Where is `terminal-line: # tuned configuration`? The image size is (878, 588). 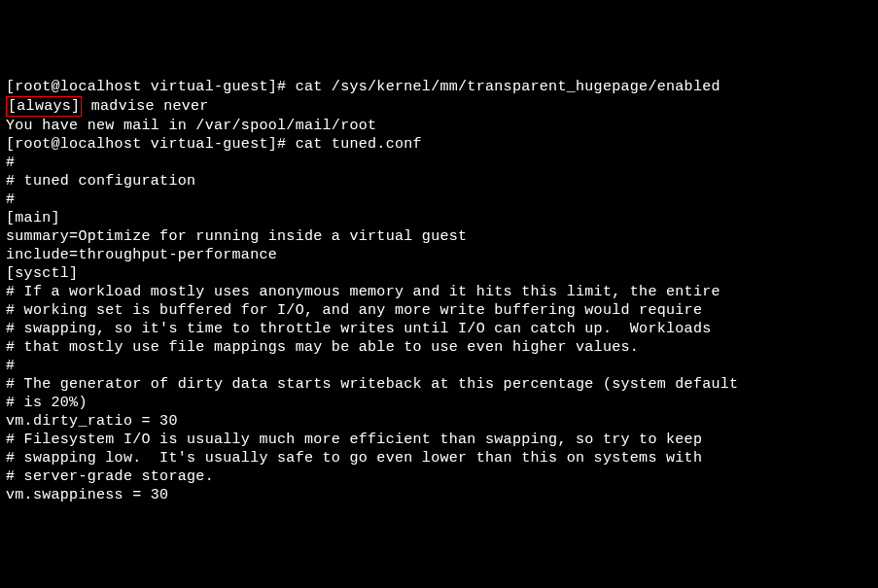
terminal-line: # tuned configuration is located at coordinates (439, 181).